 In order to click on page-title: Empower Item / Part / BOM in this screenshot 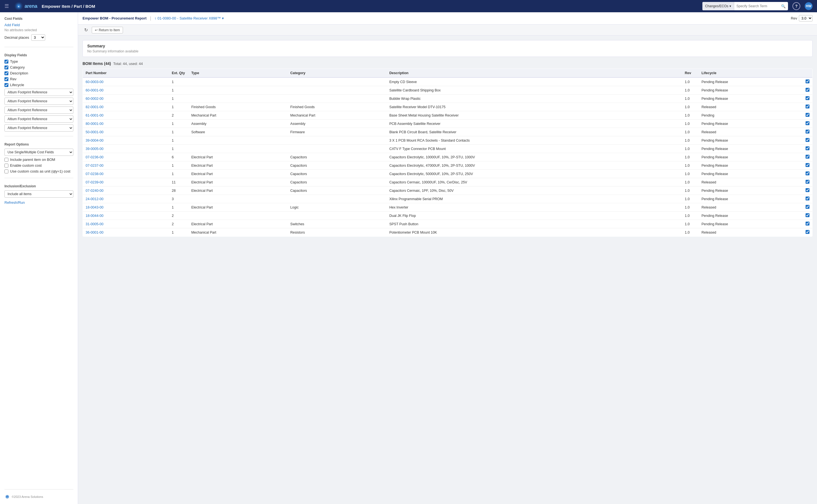, I will do `click(370, 6)`.